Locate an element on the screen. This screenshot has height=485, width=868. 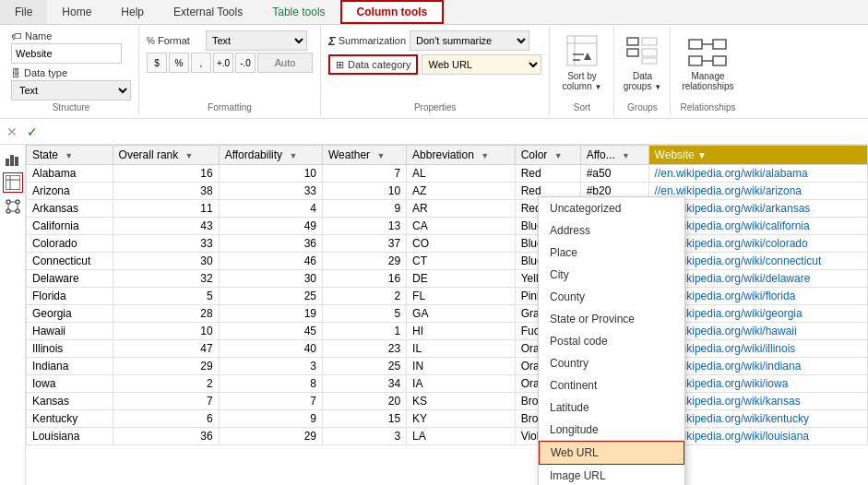
col-color: Color ▼ is located at coordinates (548, 155).